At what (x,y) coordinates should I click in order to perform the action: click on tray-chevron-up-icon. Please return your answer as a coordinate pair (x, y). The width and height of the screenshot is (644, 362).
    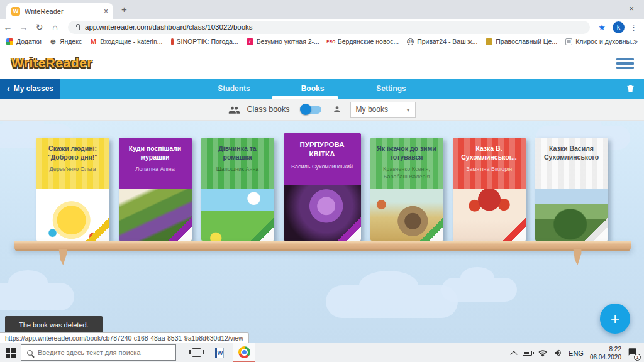
    Looking at the image, I should click on (513, 354).